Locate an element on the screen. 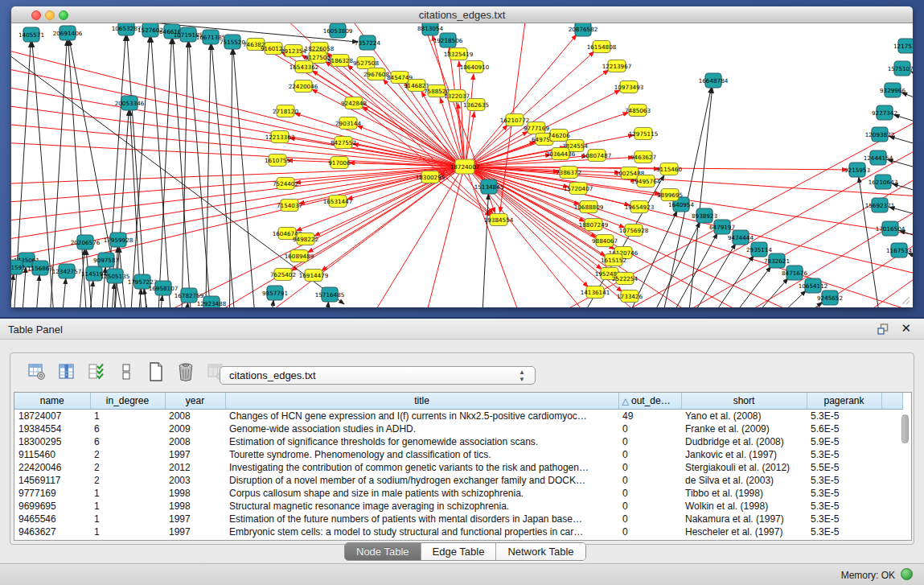  graph-node: 2903144 is located at coordinates (348, 124).